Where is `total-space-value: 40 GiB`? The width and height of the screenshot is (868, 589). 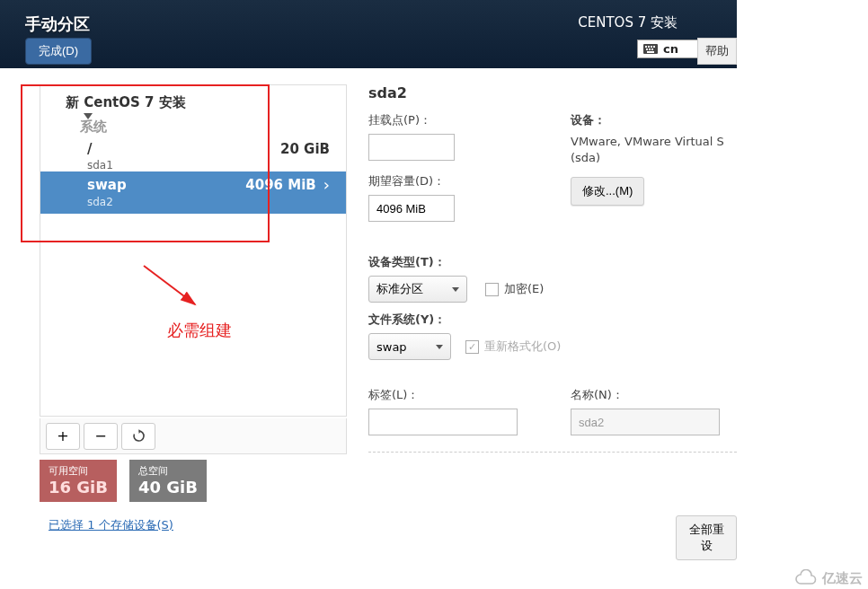
total-space-value: 40 GiB is located at coordinates (168, 487).